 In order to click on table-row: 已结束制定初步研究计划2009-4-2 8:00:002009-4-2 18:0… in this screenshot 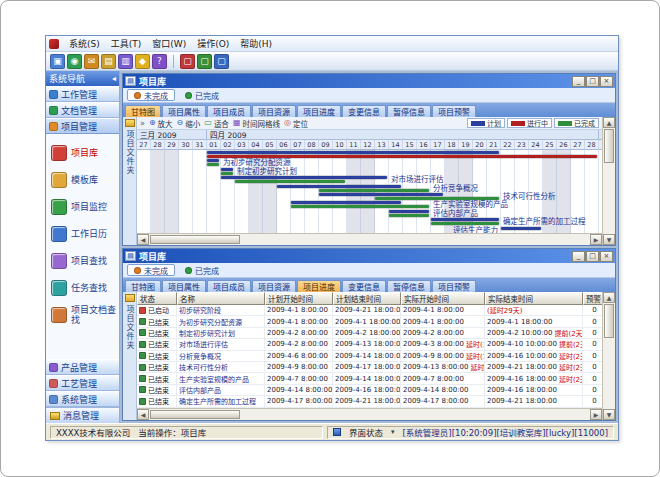, I will do `click(370, 334)`.